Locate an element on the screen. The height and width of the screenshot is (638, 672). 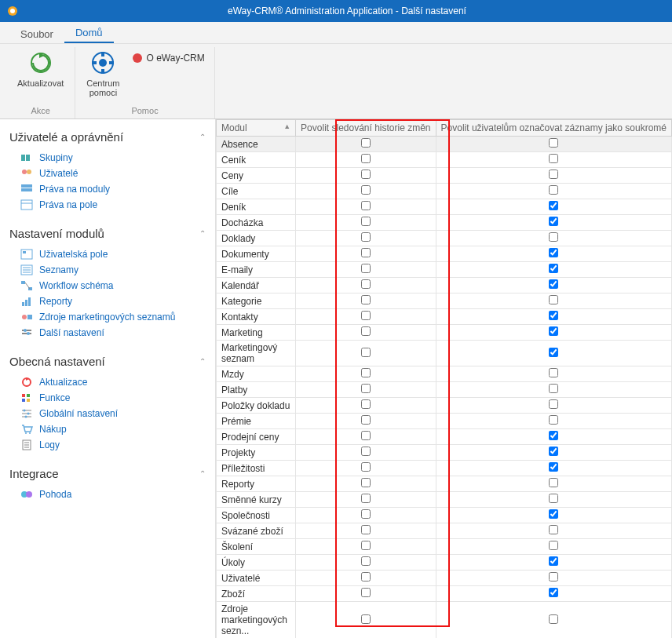
table-row: Doklady is located at coordinates (444, 239).